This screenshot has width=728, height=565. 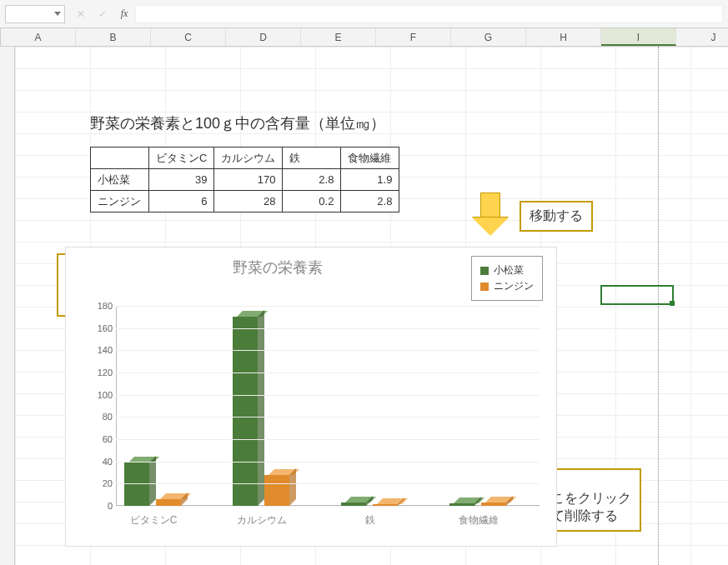 What do you see at coordinates (339, 37) in the screenshot?
I see `col-E: E` at bounding box center [339, 37].